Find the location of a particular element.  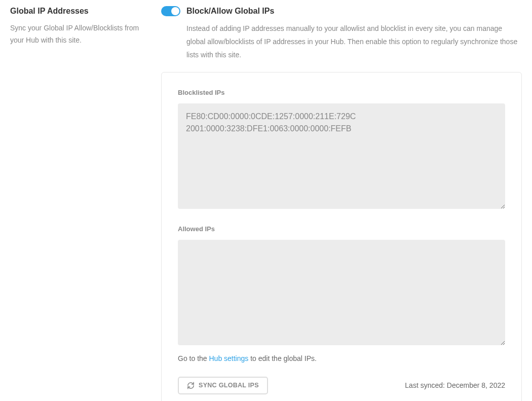

edit-hint: Go to the Hub settings to edit the globa… is located at coordinates (341, 358).